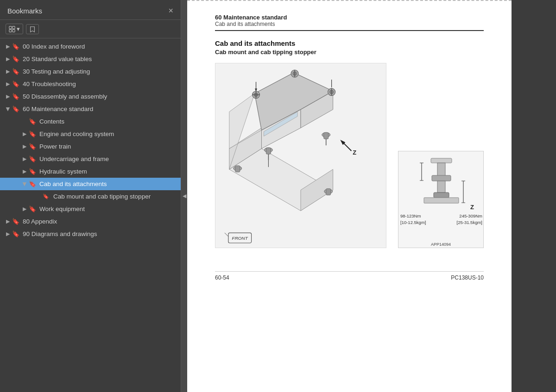 Image resolution: width=556 pixels, height=392 pixels. What do you see at coordinates (108, 146) in the screenshot?
I see `sidebar-item-label: Power train` at bounding box center [108, 146].